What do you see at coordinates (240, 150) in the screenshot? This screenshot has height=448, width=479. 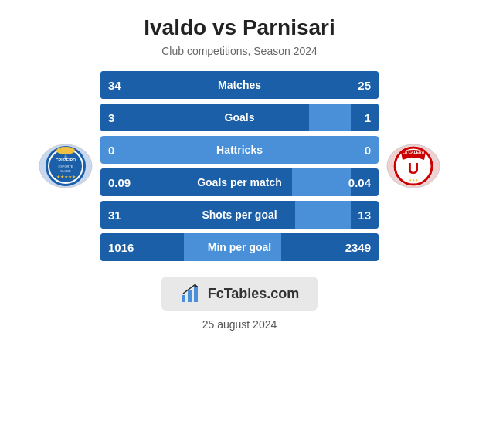 I see `stat-row-2: 0 Hattricks 0` at bounding box center [240, 150].